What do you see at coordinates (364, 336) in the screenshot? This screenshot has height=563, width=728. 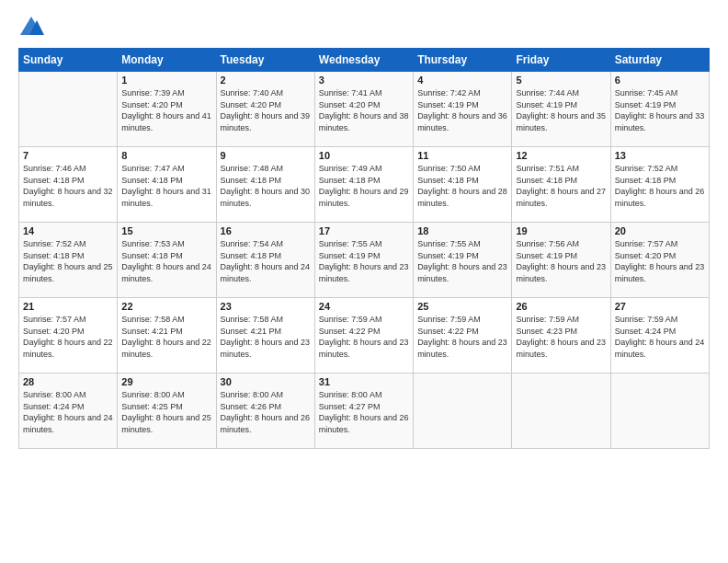 I see `week-row-4: 21Sunrise: 7:57 AMSunset: 4:20 PMDayligh…` at bounding box center [364, 336].